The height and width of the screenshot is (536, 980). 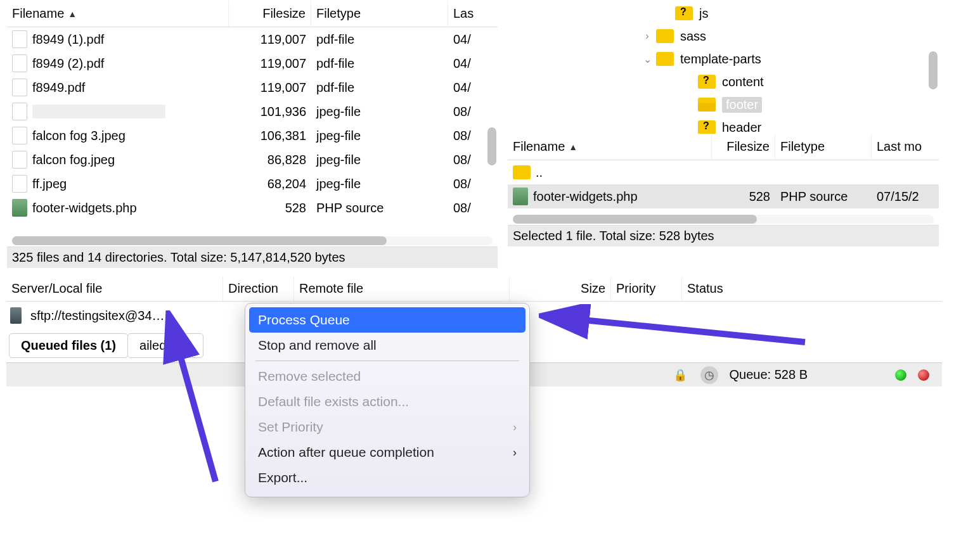 What do you see at coordinates (270, 184) in the screenshot?
I see `file-size: 68,204` at bounding box center [270, 184].